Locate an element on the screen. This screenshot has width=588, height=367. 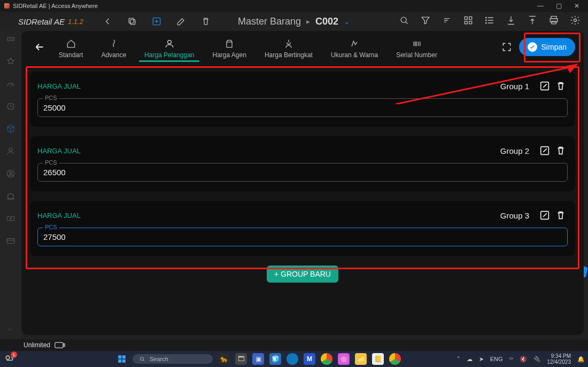
breadcrumb-arrow-icon: ▸ is located at coordinates (308, 21).